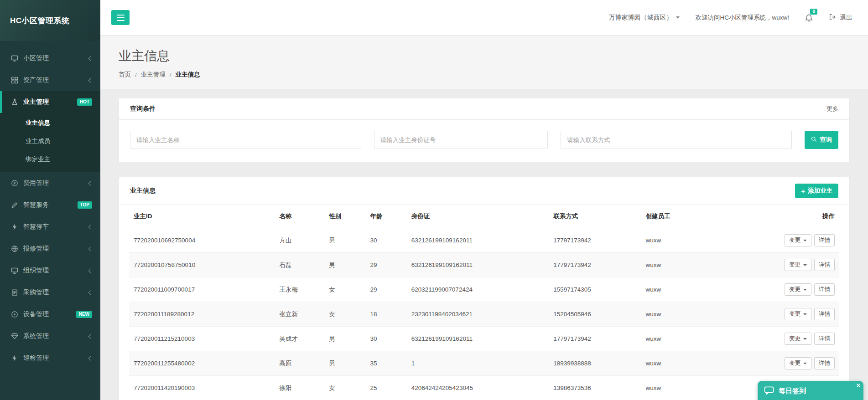 This screenshot has height=400, width=868. Describe the element at coordinates (50, 271) in the screenshot. I see `sidebar-item-org-mgmt: 组织管理` at that location.